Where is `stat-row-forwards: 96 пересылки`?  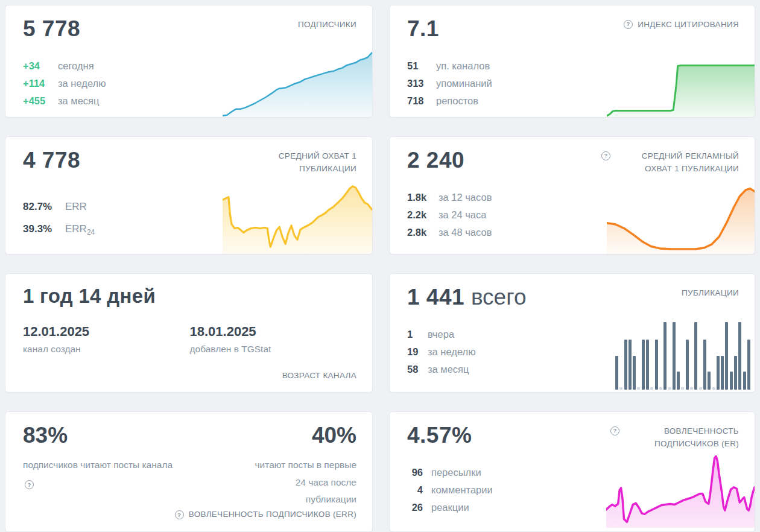 stat-row-forwards: 96 пересылки is located at coordinates (573, 473).